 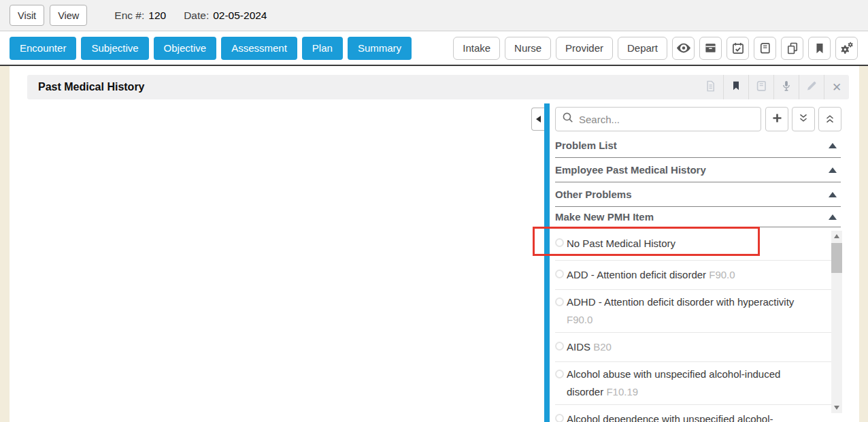 I want to click on scrollbar-thumb, so click(x=837, y=258).